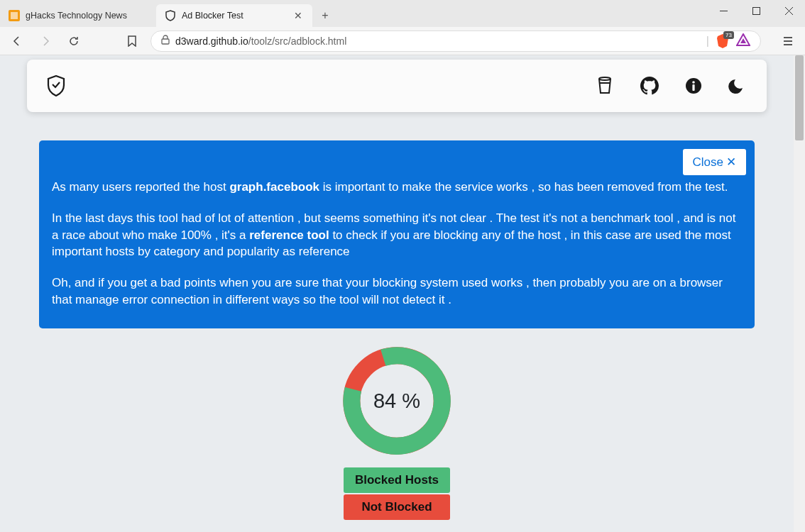 This screenshot has height=532, width=805. I want to click on extension-area: | 73, so click(728, 41).